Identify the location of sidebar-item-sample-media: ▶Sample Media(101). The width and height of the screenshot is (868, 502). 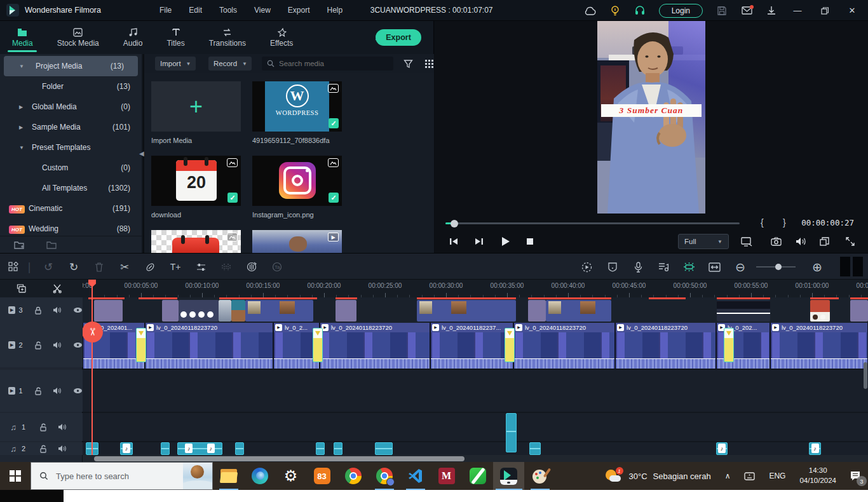
(71, 127).